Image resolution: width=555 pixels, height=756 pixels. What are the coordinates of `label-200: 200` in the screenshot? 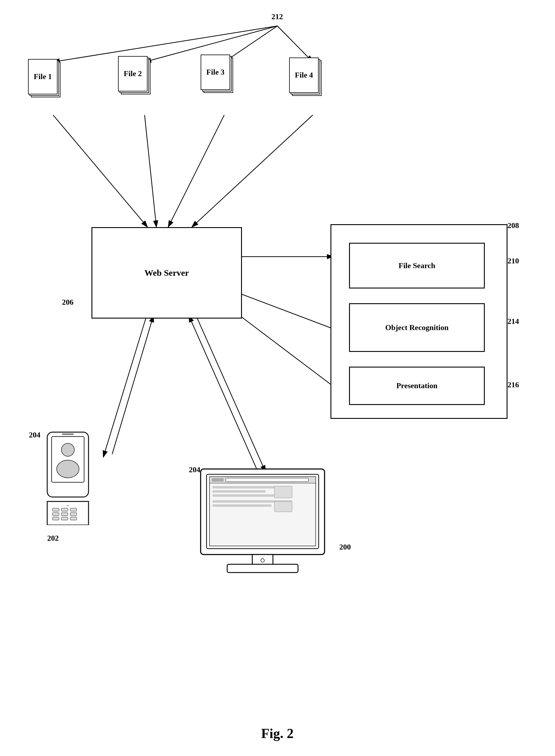 It's located at (345, 547).